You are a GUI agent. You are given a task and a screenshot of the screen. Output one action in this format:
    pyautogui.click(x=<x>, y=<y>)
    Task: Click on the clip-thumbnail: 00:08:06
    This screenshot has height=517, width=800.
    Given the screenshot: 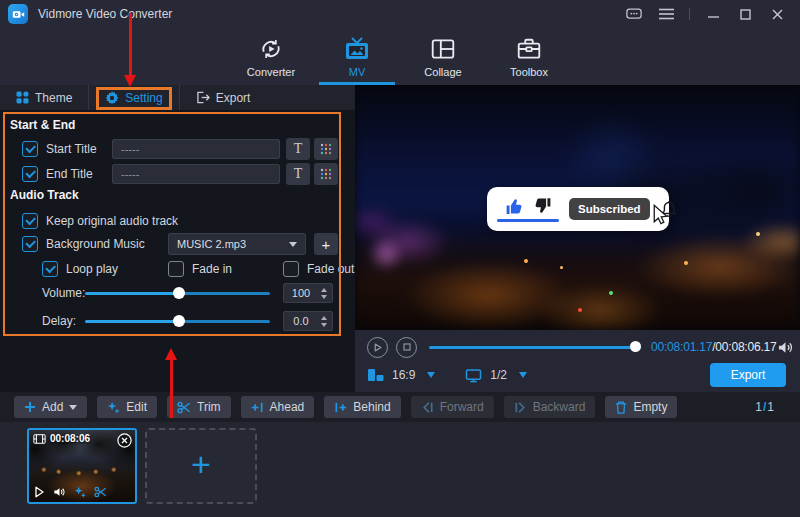 What is the action you would take?
    pyautogui.click(x=82, y=466)
    